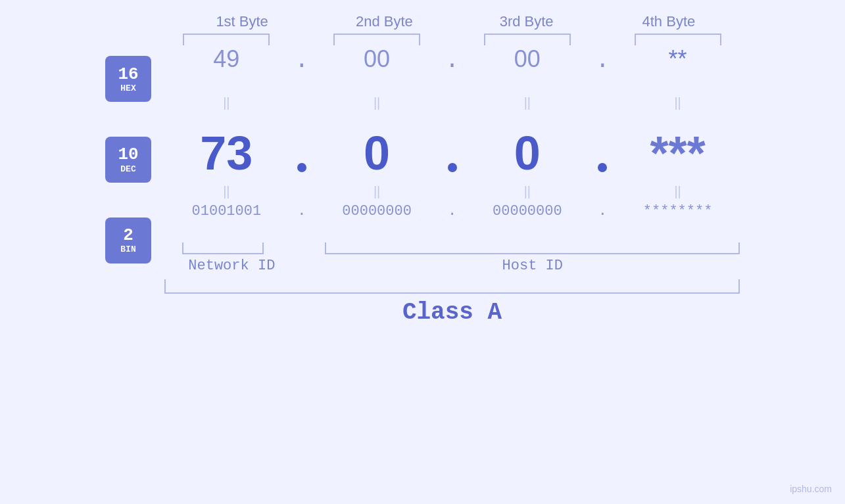  Describe the element at coordinates (533, 265) in the screenshot. I see `host-id-label: Host ID` at that location.